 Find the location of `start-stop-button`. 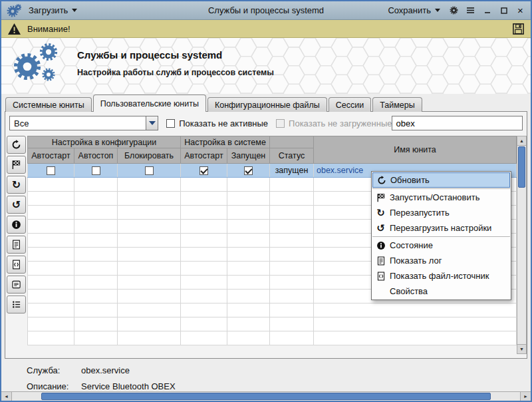

start-stop-button is located at coordinates (16, 165).